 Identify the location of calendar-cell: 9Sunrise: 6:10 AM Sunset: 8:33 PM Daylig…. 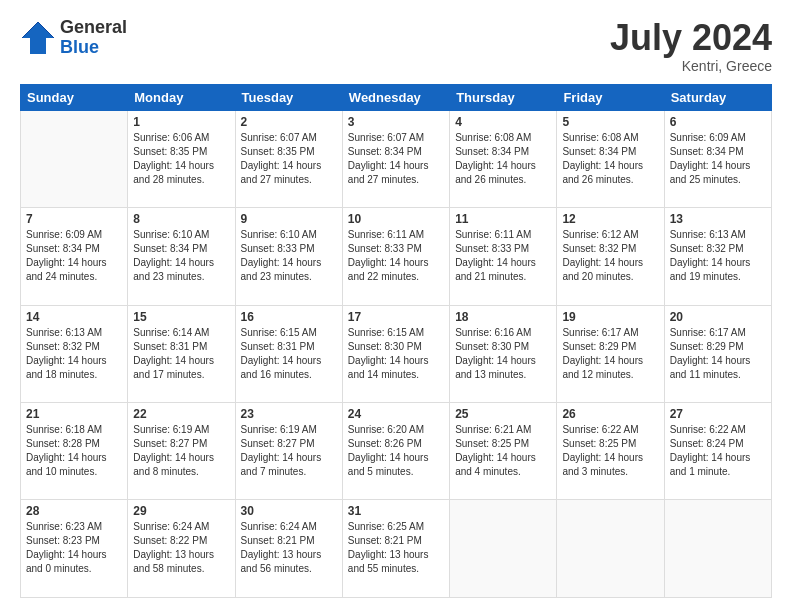
(288, 256).